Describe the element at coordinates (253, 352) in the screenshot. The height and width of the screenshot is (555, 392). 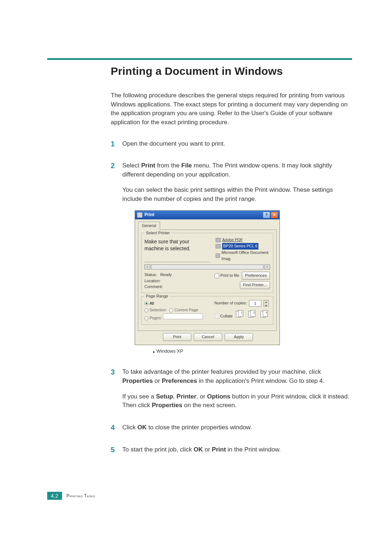
I see `figure-caption: ▴Windows XP` at that location.